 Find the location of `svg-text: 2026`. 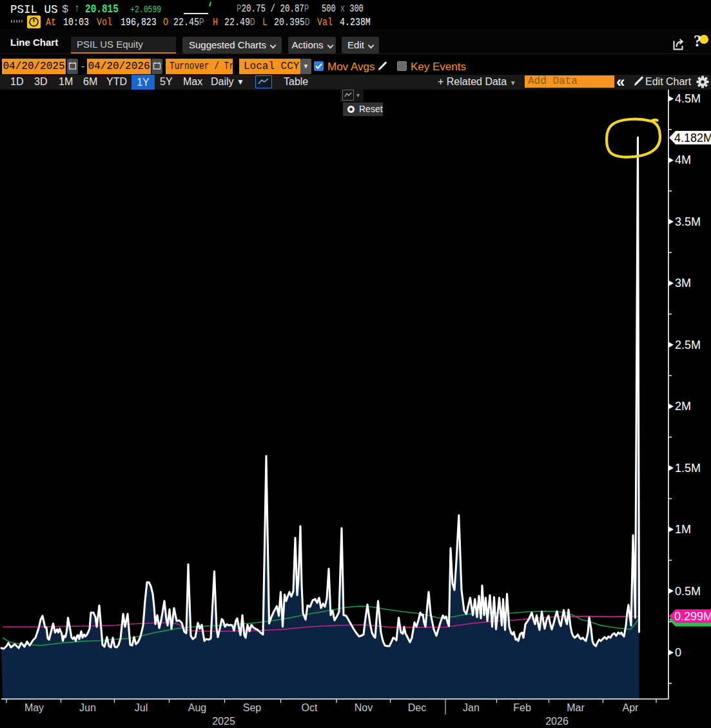

svg-text: 2026 is located at coordinates (557, 721).